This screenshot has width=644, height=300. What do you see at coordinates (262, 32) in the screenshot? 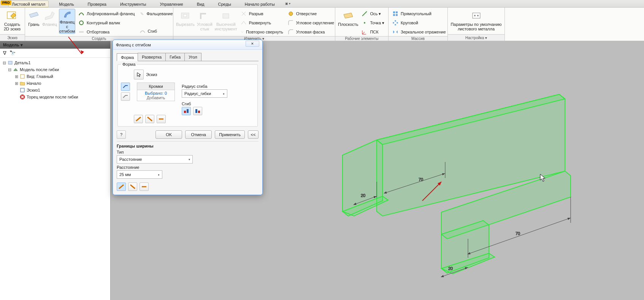
I see `refold-button: Повторно свернуть` at bounding box center [262, 32].